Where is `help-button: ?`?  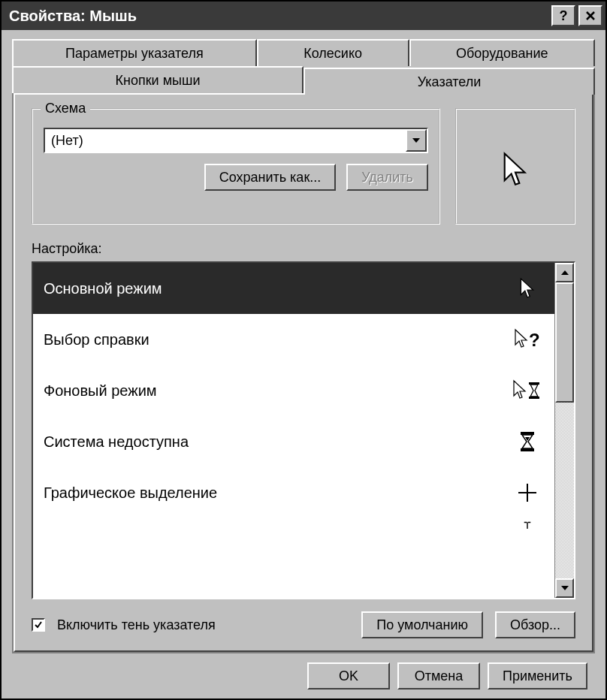
help-button: ? is located at coordinates (563, 16).